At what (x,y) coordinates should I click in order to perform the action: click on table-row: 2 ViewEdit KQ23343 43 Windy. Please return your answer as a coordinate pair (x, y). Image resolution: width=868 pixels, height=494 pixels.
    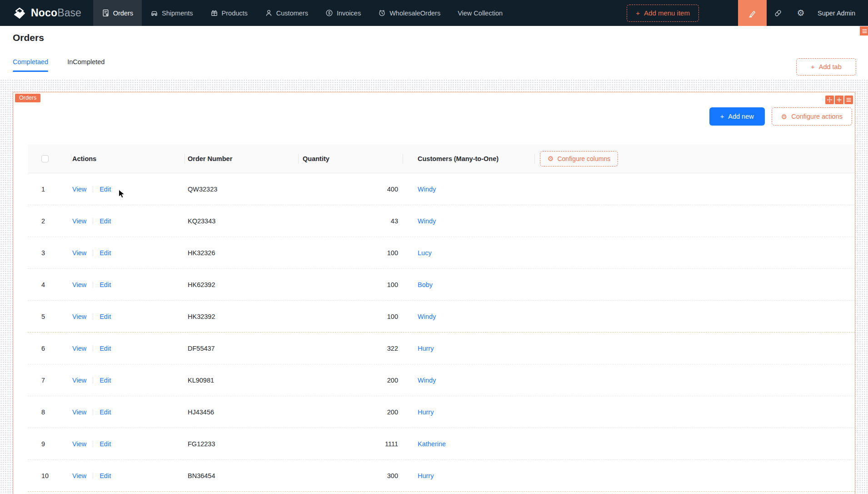
    Looking at the image, I should click on (441, 221).